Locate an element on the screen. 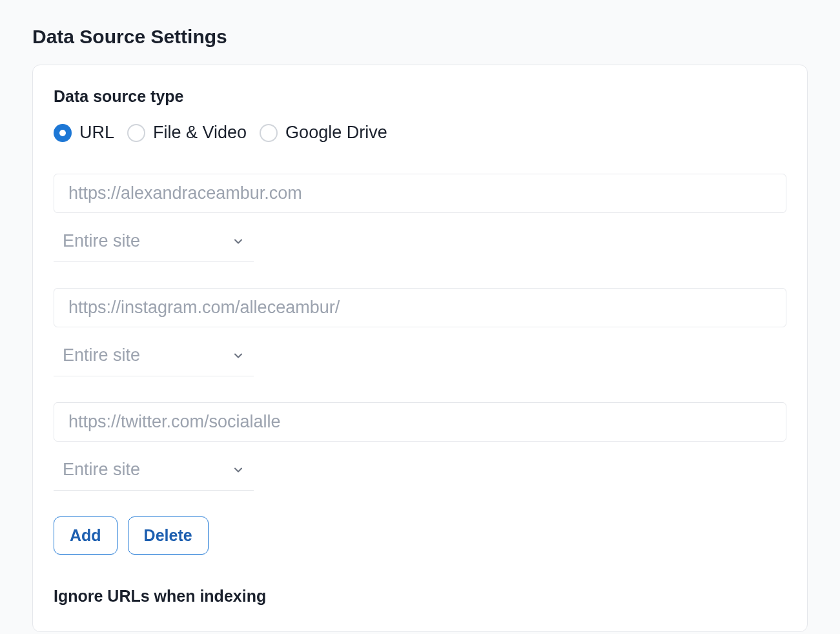 The width and height of the screenshot is (840, 634). page-title: Data Source Settings is located at coordinates (420, 37).